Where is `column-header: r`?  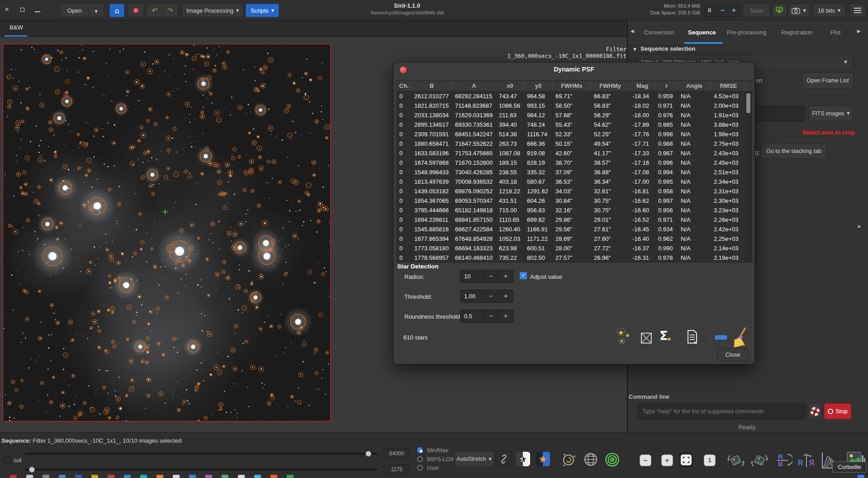 column-header: r is located at coordinates (667, 86).